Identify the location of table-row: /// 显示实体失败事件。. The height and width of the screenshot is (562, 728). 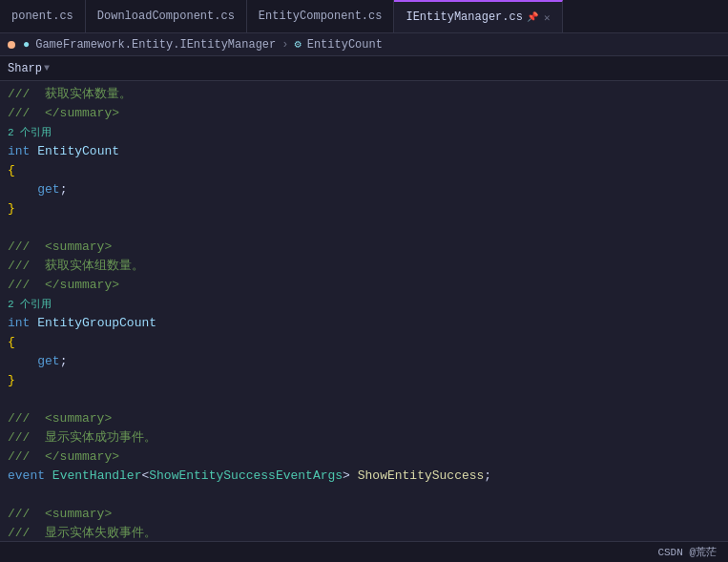
(364, 532).